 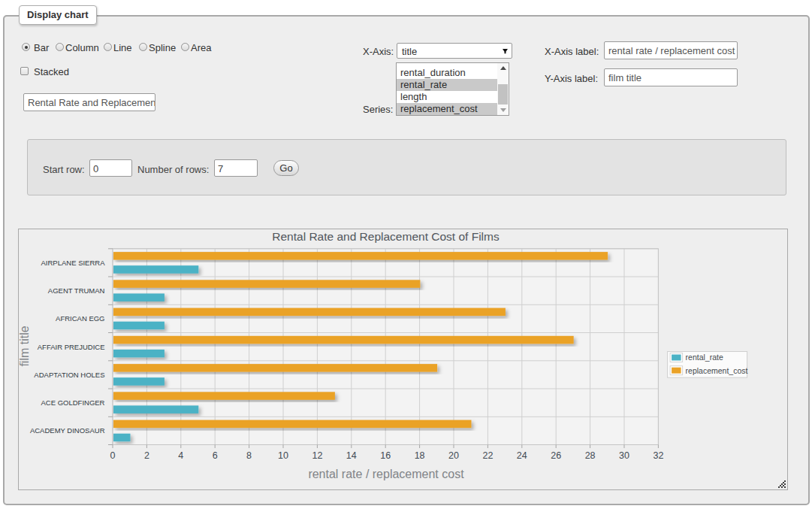 What do you see at coordinates (705, 357) in the screenshot?
I see `svg-text: rental_rate` at bounding box center [705, 357].